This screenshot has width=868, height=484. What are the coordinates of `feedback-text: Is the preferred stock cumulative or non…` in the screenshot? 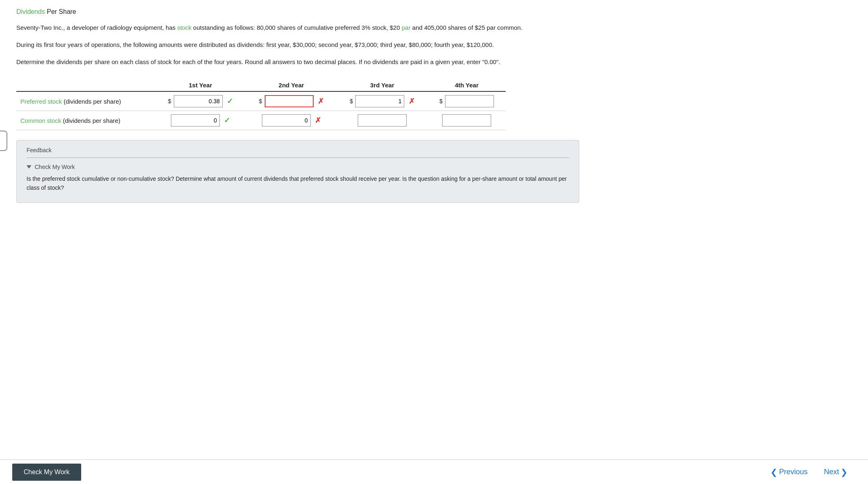 It's located at (298, 184).